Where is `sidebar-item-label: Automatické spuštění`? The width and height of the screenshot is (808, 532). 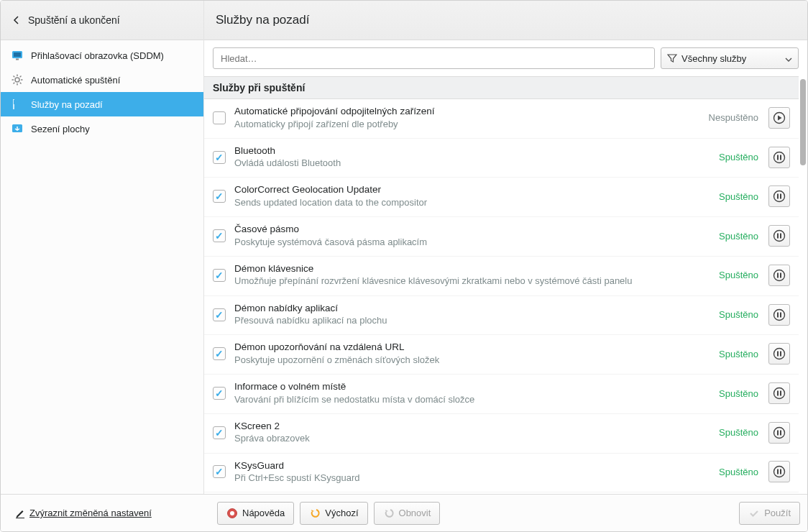
sidebar-item-label: Automatické spuštění is located at coordinates (75, 81).